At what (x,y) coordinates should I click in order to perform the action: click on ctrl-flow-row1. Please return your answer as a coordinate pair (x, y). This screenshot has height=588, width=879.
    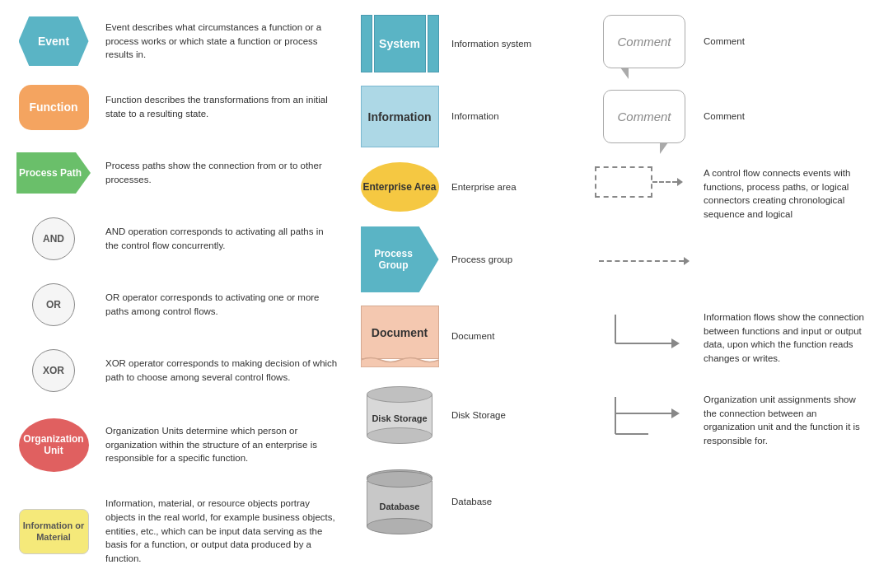
    Looking at the image, I should click on (644, 182).